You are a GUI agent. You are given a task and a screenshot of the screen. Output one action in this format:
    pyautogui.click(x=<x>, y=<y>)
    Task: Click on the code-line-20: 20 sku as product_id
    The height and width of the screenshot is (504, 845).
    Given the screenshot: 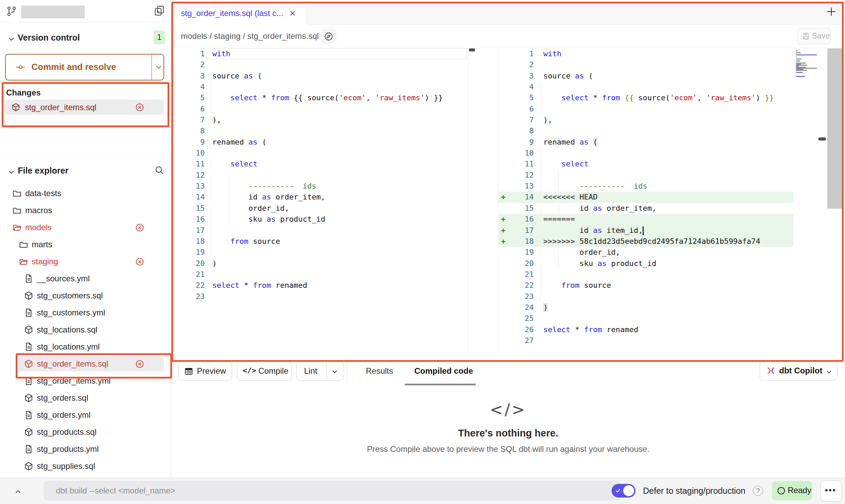 What is the action you would take?
    pyautogui.click(x=646, y=264)
    